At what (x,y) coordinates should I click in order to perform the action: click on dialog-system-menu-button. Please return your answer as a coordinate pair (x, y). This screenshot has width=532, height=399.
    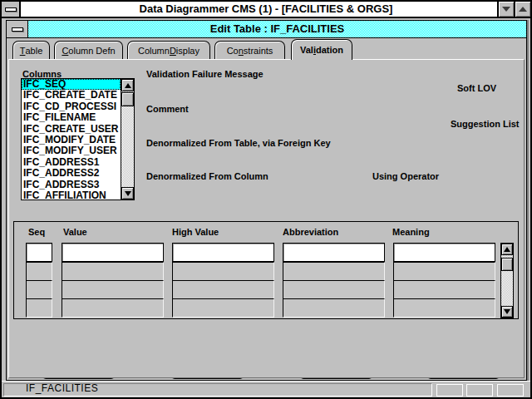
    Looking at the image, I should click on (17, 29).